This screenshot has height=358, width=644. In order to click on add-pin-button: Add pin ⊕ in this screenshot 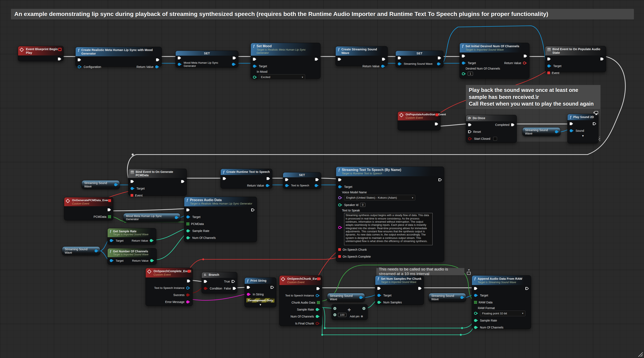, I will do `click(356, 316)`.